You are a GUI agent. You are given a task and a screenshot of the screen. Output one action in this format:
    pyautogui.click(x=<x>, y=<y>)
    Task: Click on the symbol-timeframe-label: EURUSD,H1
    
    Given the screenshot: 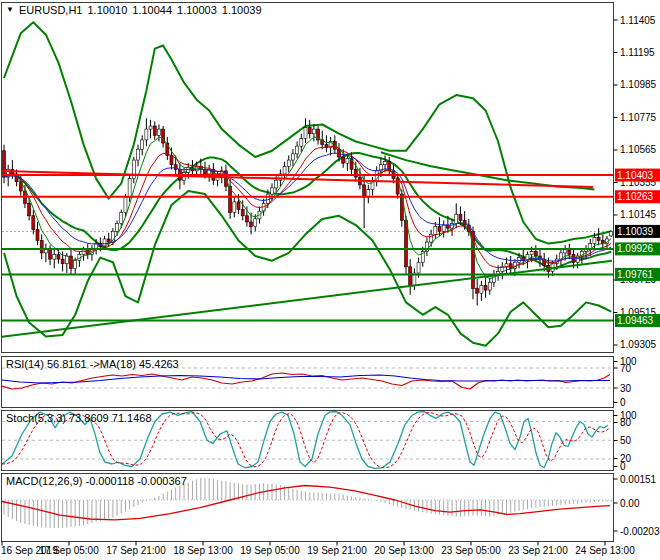 What is the action you would take?
    pyautogui.click(x=51, y=10)
    